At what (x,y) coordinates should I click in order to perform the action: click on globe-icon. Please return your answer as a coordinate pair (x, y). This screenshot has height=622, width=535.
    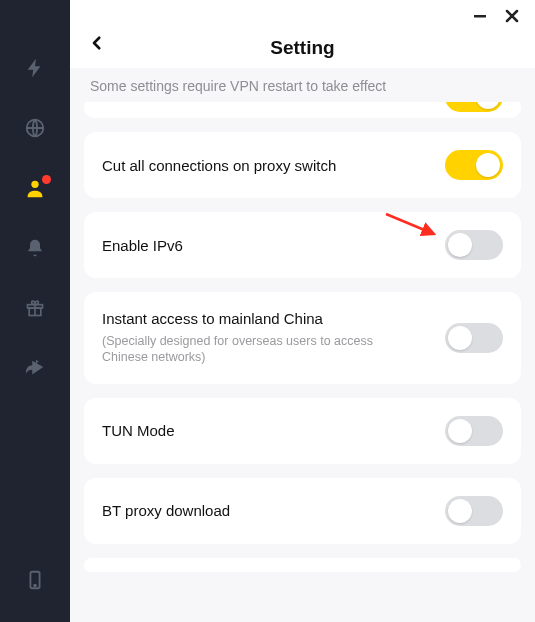
    Looking at the image, I should click on (35, 130).